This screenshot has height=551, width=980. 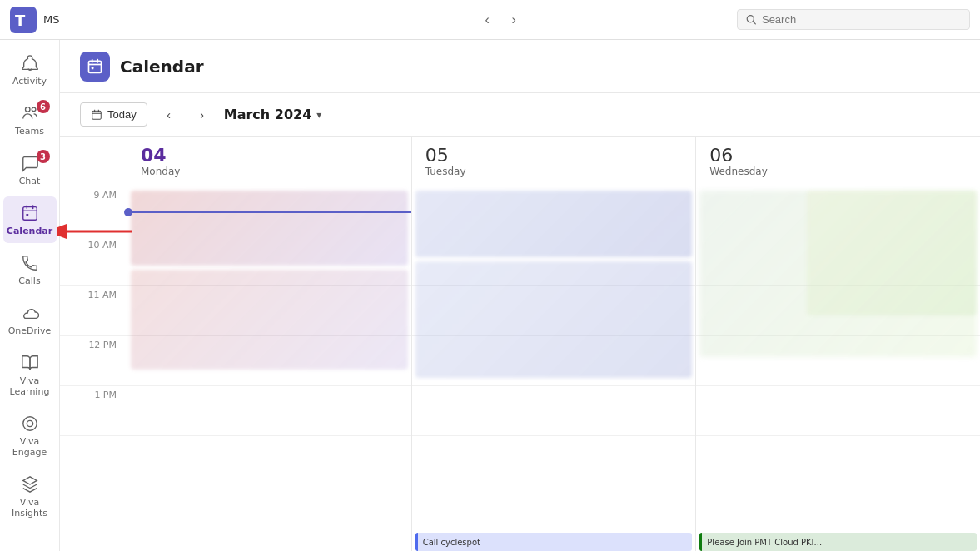 I want to click on calendar-toolbar: Today ‹ › March 2024 ▾, so click(x=520, y=115).